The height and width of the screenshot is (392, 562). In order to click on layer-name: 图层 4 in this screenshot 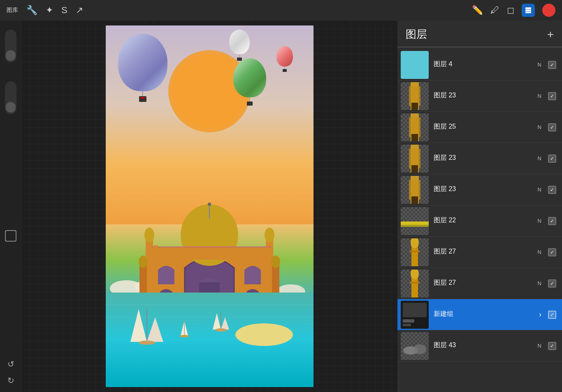, I will do `click(485, 64)`.